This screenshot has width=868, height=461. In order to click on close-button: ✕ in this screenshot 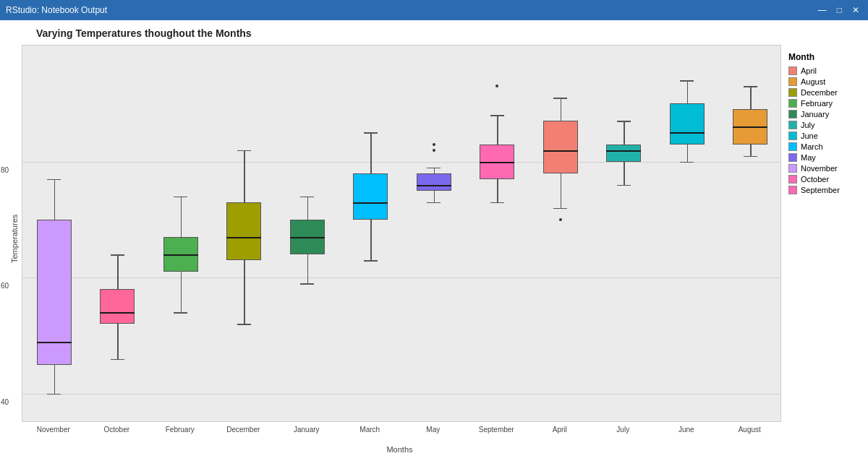, I will do `click(856, 10)`.